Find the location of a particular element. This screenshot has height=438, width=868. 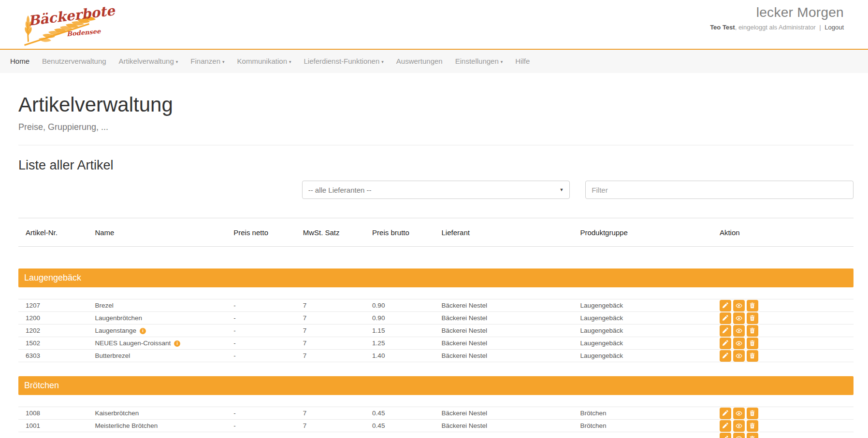

nav-item-label: Artikelverwaltung is located at coordinates (146, 61).